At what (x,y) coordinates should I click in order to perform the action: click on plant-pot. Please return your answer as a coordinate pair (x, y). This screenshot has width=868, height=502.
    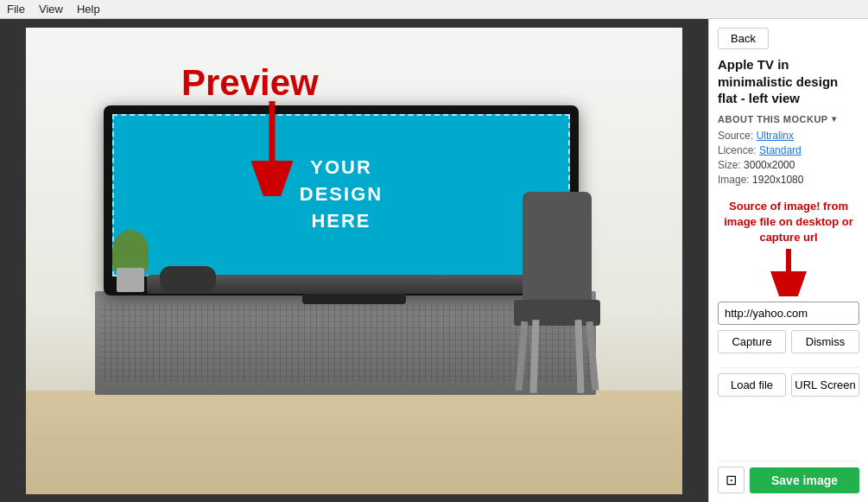
    Looking at the image, I should click on (130, 280).